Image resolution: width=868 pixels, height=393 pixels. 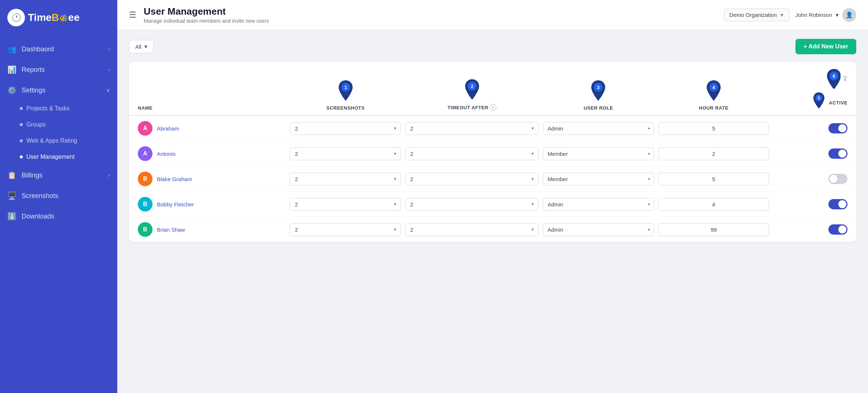 What do you see at coordinates (59, 70) in the screenshot?
I see `sidebar-item-reports: 📊 Reports ›` at bounding box center [59, 70].